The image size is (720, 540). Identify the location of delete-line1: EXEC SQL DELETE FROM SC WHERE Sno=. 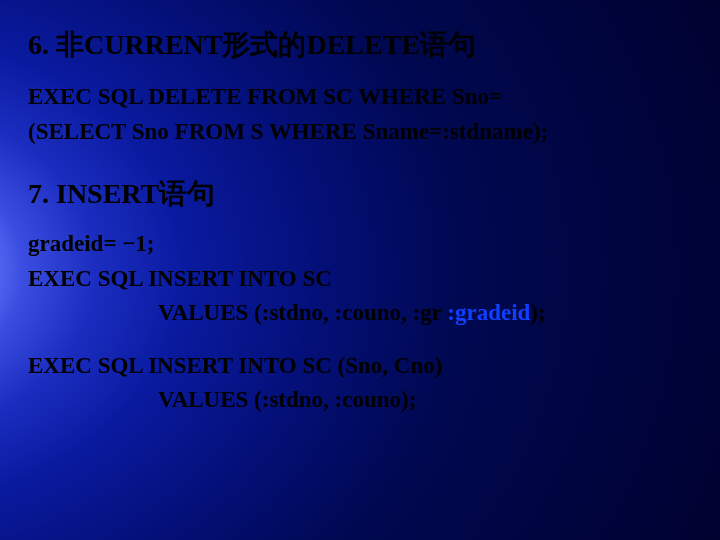
(359, 98).